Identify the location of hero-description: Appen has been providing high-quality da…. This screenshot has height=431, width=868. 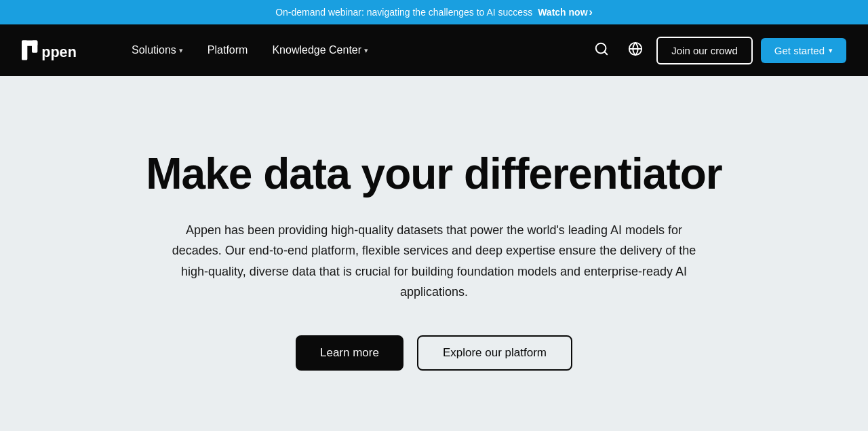
(434, 261).